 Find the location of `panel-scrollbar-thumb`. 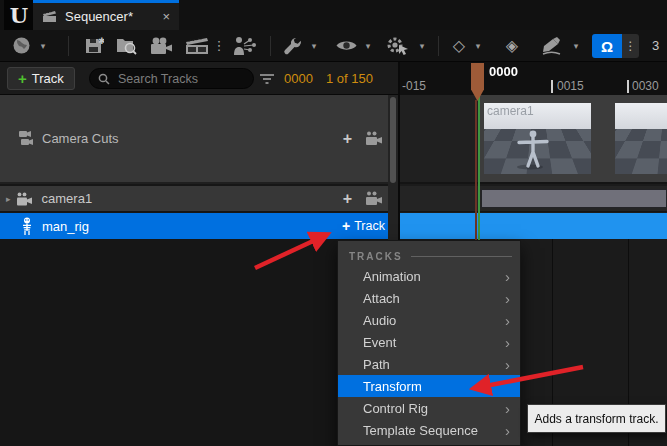

panel-scrollbar-thumb is located at coordinates (393, 140).